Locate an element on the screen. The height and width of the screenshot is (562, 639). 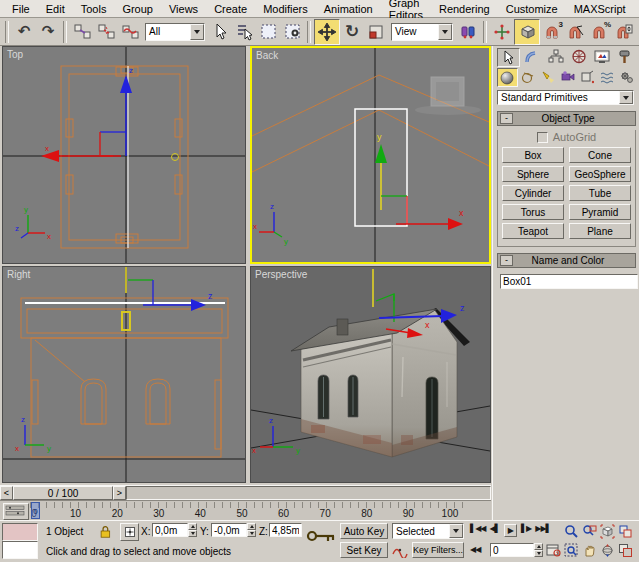
category-geometry is located at coordinates (508, 78).